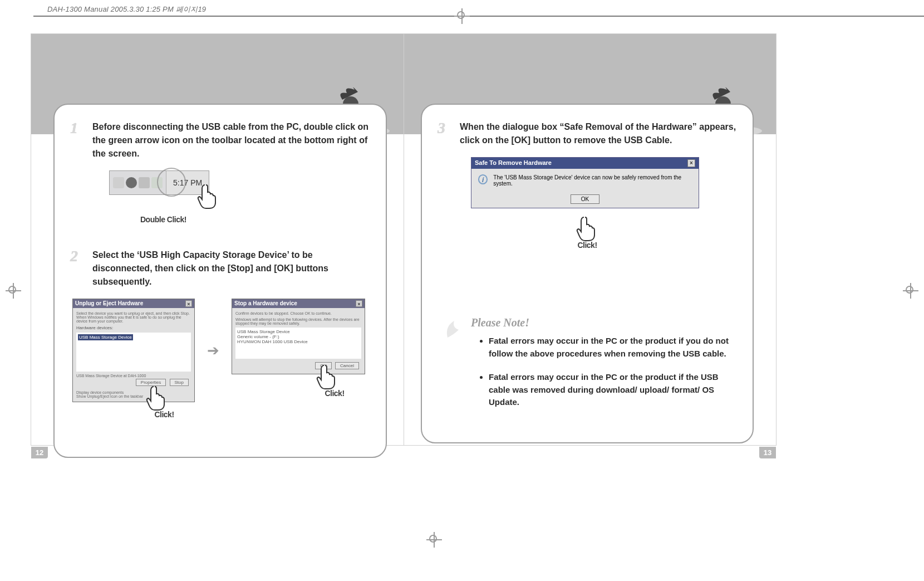  What do you see at coordinates (598, 134) in the screenshot?
I see `step-text: When the dialogue box “Safe Removal of t…` at bounding box center [598, 134].